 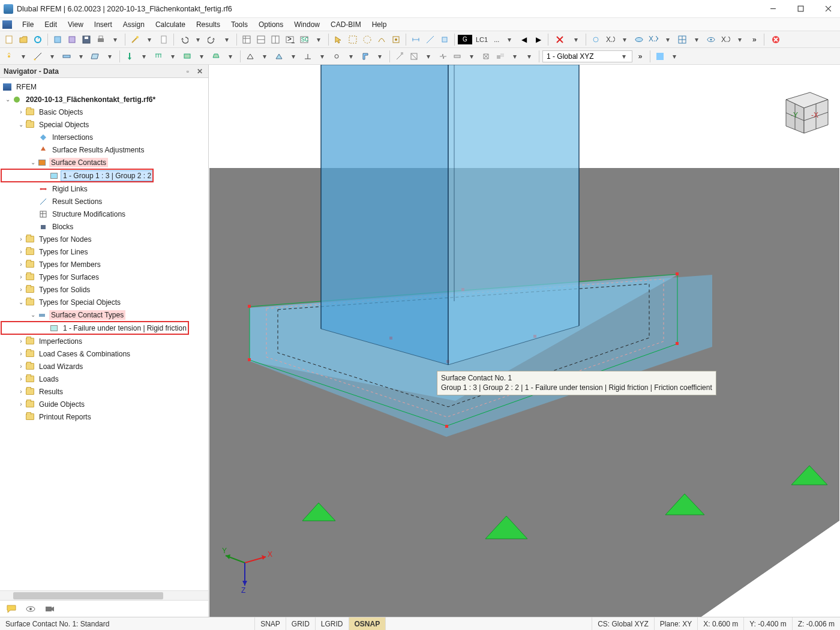 What do you see at coordinates (416, 40) in the screenshot?
I see `tool-dim1-icon` at bounding box center [416, 40].